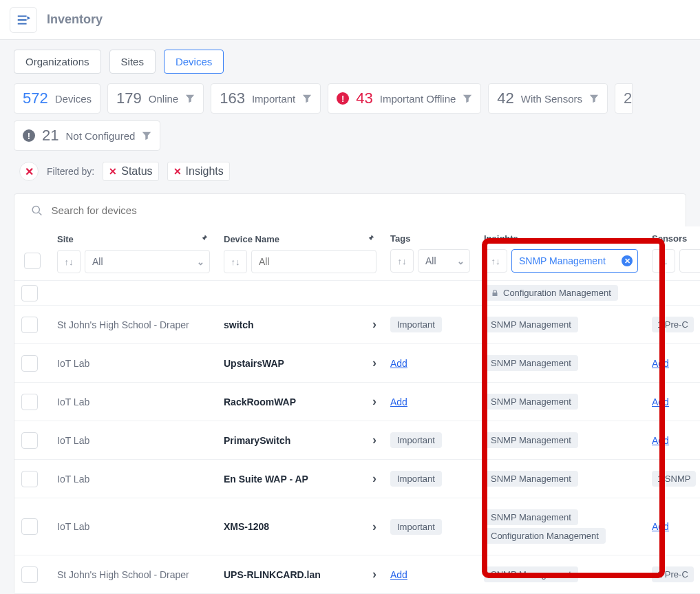 The image size is (700, 594). Describe the element at coordinates (131, 171) in the screenshot. I see `filter-chip-status: ✕ Status` at that location.